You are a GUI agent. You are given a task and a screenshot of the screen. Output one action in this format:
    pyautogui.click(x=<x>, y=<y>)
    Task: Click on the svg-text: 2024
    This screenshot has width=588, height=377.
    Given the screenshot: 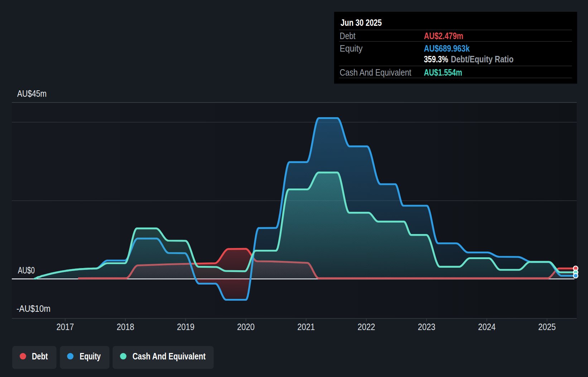 What is the action you would take?
    pyautogui.click(x=487, y=327)
    